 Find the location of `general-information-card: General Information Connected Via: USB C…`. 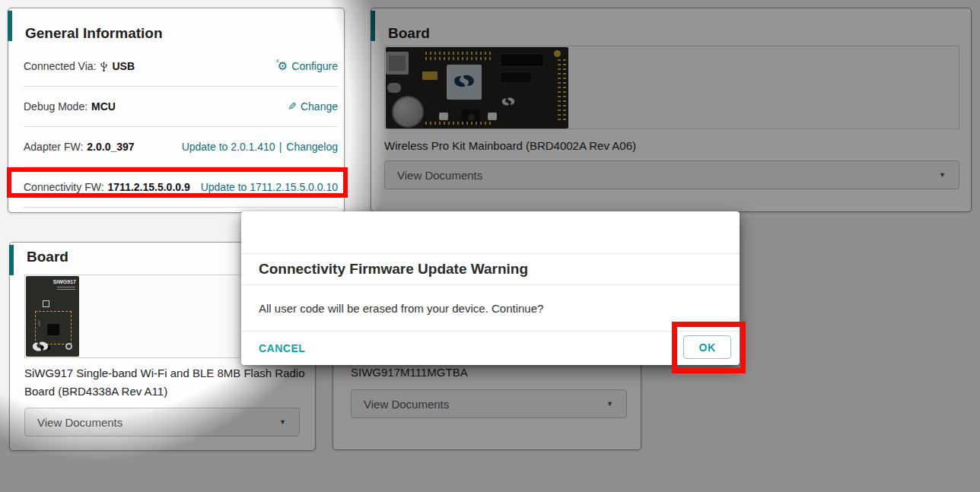

general-information-card: General Information Connected Via: USB C… is located at coordinates (177, 110).